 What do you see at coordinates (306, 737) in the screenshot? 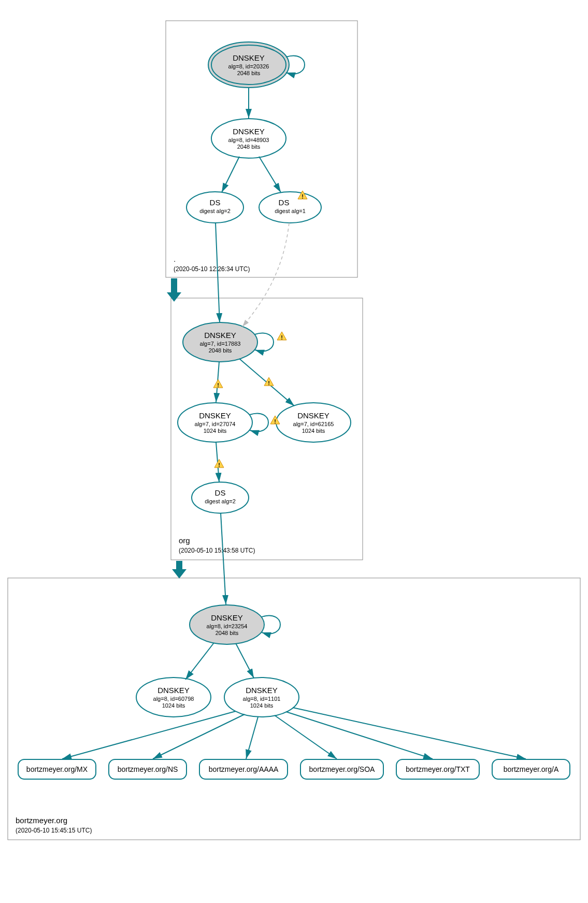
I see `edge-k8-r4` at bounding box center [306, 737].